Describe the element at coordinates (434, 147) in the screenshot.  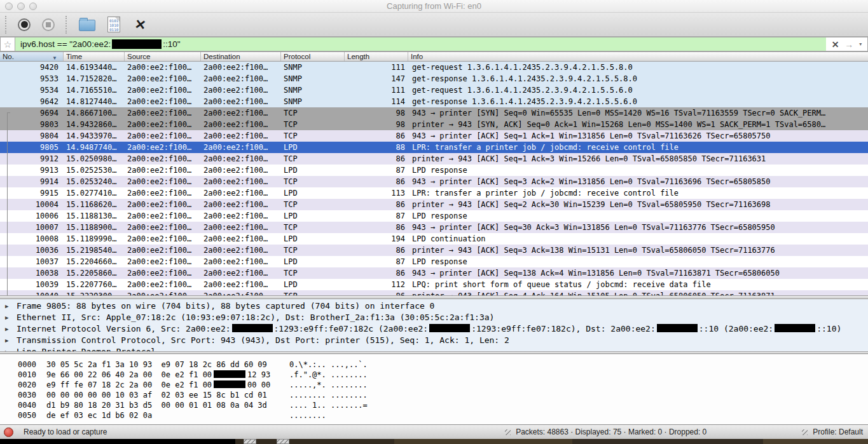
I see `packet-row-selected: 980514.9487740…2a00:ee2:f100…2a00:ee2:f1…` at that location.